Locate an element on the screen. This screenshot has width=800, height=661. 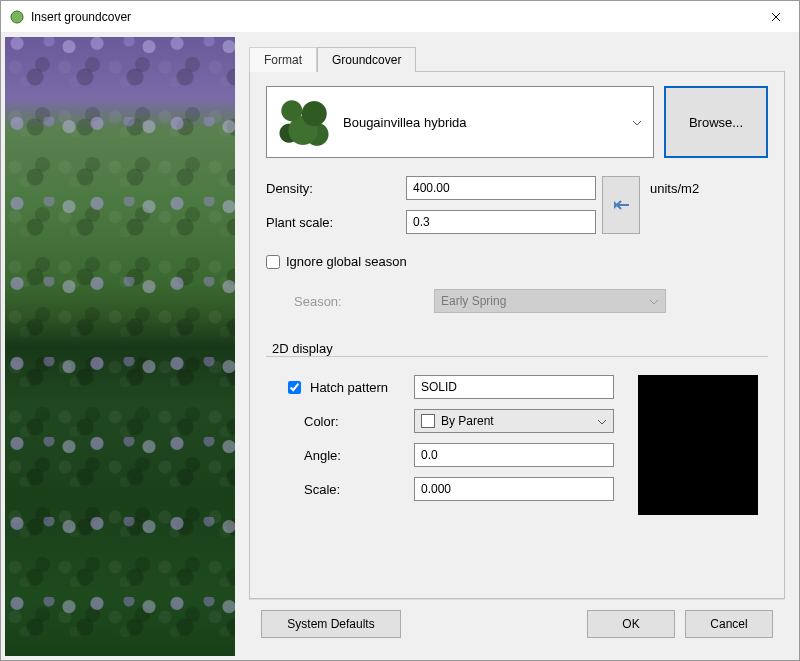
season-dropdown: Early Spring is located at coordinates (550, 301).